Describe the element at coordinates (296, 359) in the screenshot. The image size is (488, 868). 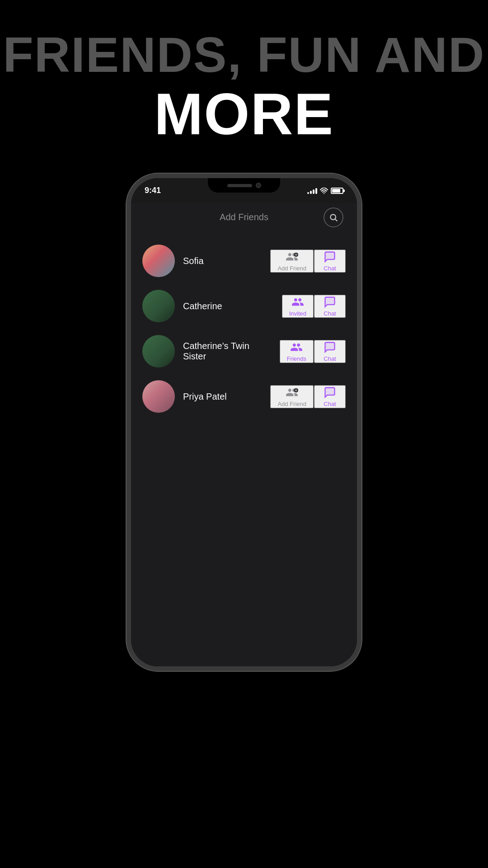
I see `action1-label: Friends` at that location.